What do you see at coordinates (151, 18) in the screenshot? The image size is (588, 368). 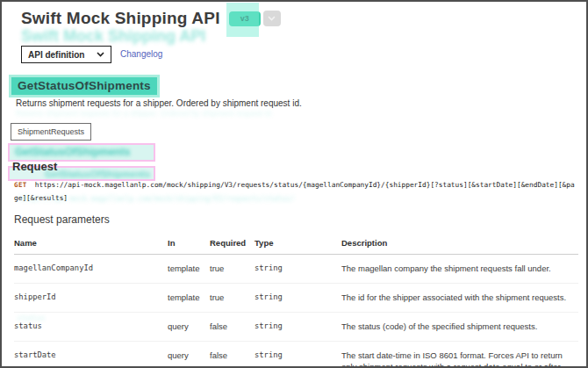 I see `header: Swift Mock Shipping API v3` at bounding box center [151, 18].